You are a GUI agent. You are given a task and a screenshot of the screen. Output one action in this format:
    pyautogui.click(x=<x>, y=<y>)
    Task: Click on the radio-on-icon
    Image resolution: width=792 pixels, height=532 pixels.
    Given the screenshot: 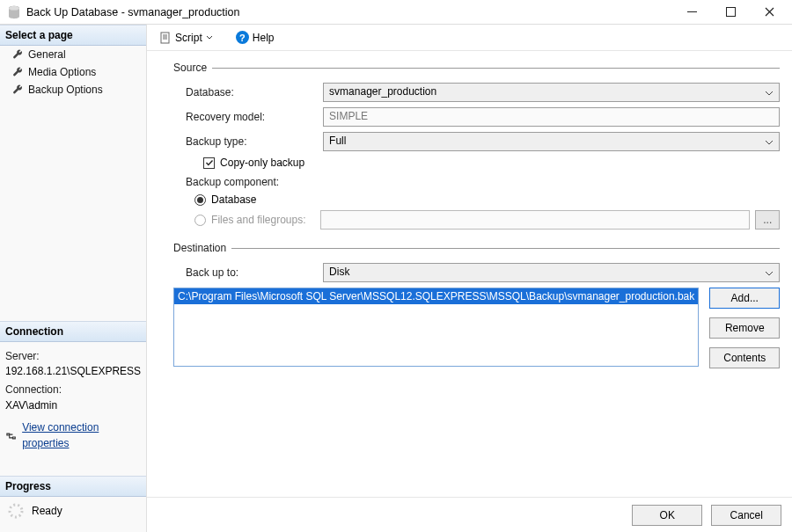 What is the action you would take?
    pyautogui.click(x=201, y=200)
    